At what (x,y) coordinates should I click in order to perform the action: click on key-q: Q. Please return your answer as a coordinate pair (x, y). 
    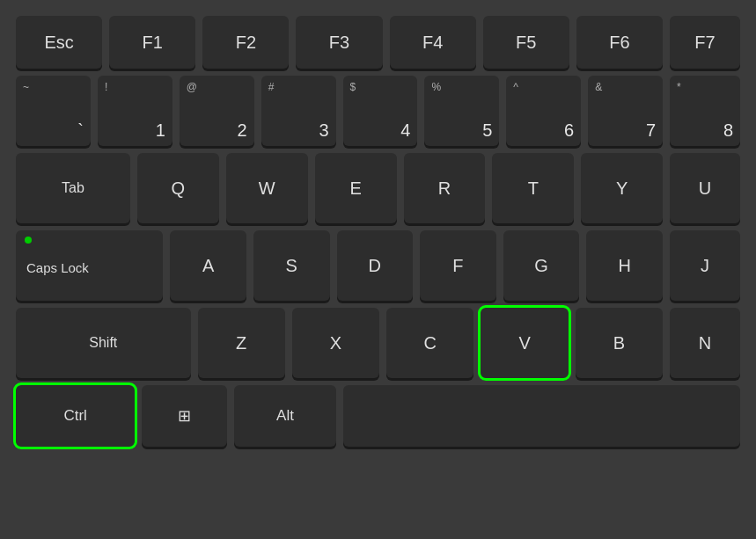
    Looking at the image, I should click on (178, 188).